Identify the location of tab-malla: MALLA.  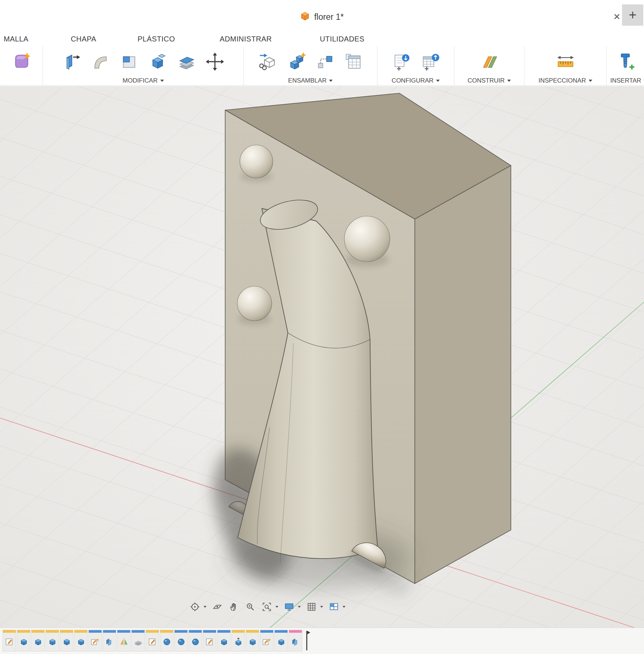
(16, 39).